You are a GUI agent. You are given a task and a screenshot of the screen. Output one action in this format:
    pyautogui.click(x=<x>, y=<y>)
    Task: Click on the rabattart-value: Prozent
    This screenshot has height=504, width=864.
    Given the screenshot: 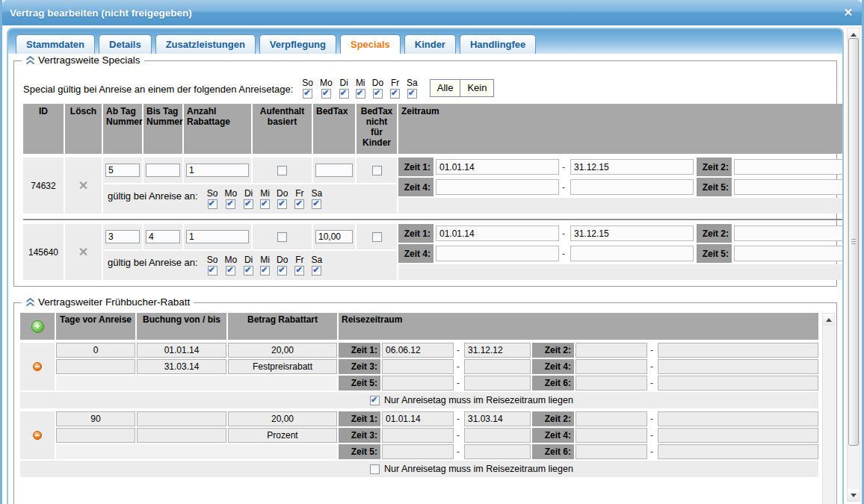 What is the action you would take?
    pyautogui.click(x=283, y=435)
    